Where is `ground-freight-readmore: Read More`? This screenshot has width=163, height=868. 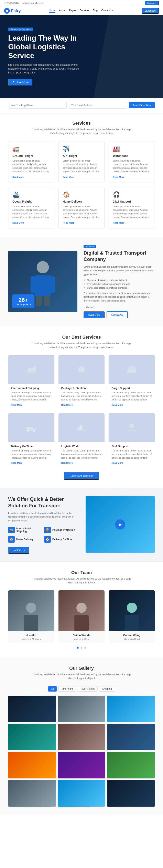
ground-freight-readmore: Read More is located at coordinates (18, 177).